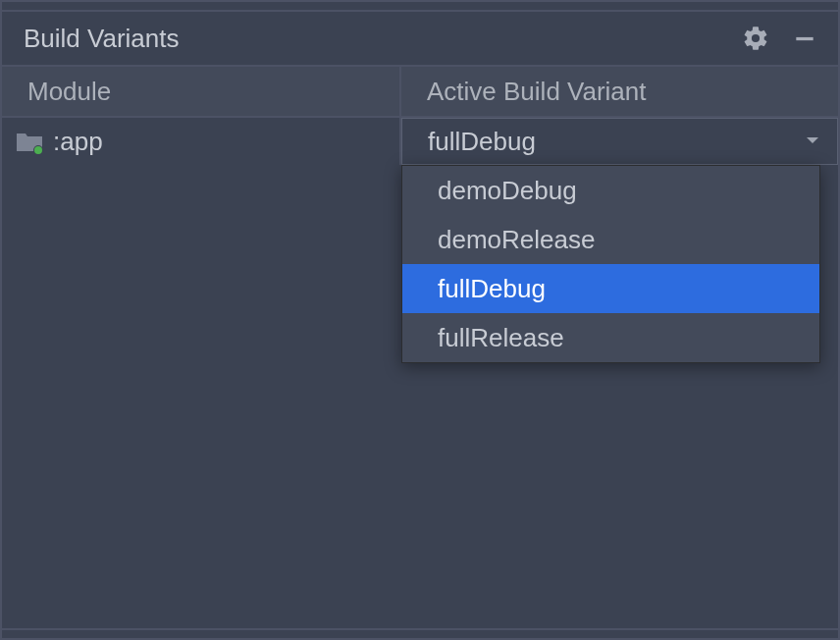 Image resolution: width=840 pixels, height=640 pixels. Describe the element at coordinates (420, 39) in the screenshot. I see `panel-header: Build Variants` at that location.